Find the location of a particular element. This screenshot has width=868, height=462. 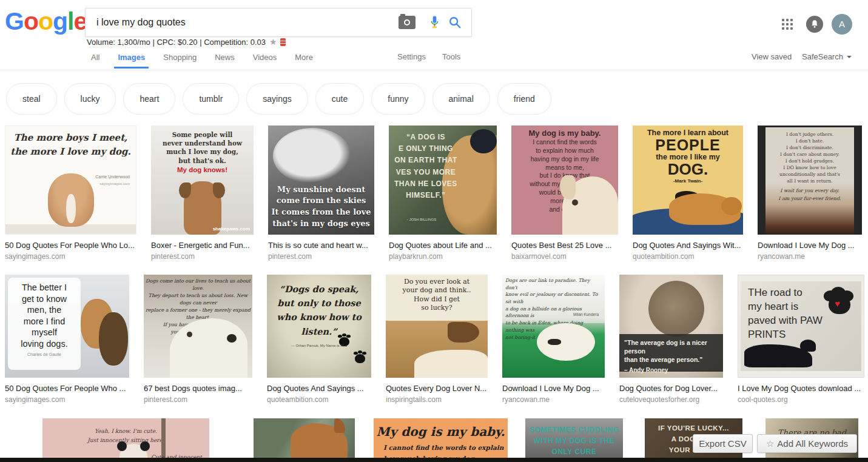

image-result: My sunshine doesnt come from the skies I… is located at coordinates (321, 193).